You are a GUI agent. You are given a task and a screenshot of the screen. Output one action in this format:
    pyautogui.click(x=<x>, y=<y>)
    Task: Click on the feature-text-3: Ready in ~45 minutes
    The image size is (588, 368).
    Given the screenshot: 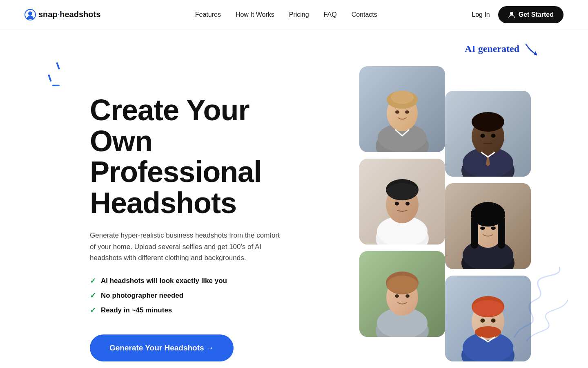 What is the action you would take?
    pyautogui.click(x=136, y=310)
    